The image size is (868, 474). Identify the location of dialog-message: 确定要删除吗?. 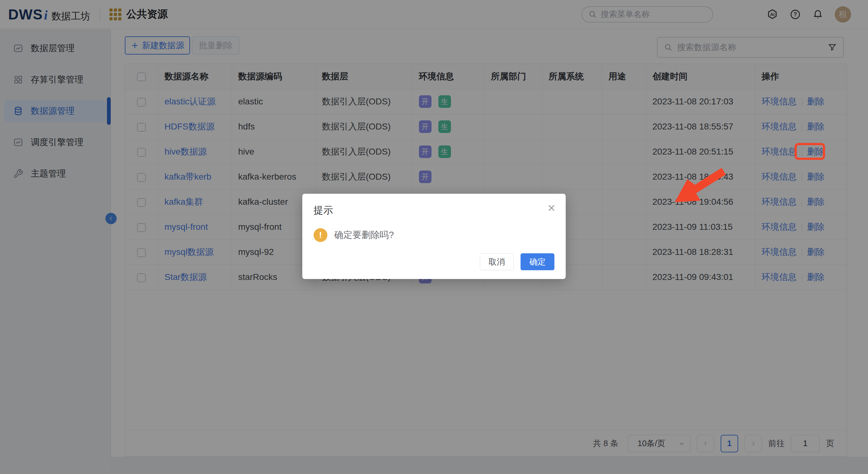
(364, 235).